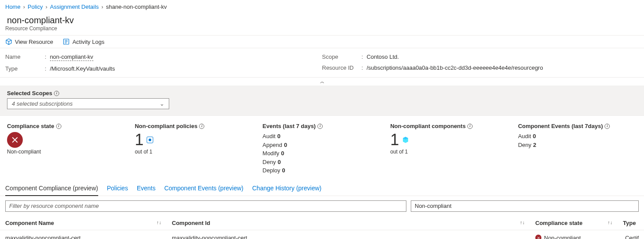 The image size is (644, 239). What do you see at coordinates (322, 82) in the screenshot?
I see `chevron-up-icon: ︽` at bounding box center [322, 82].